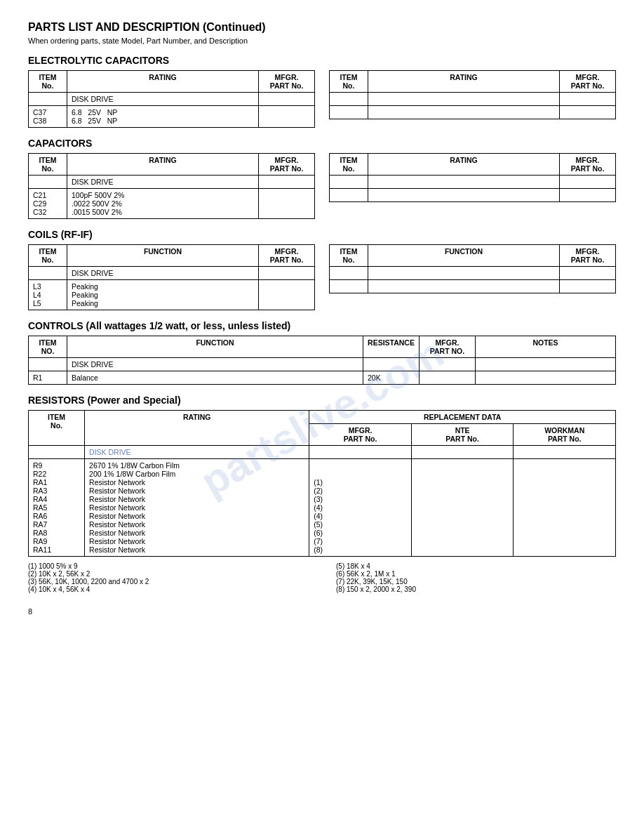 The width and height of the screenshot is (644, 834). Describe the element at coordinates (172, 295) in the screenshot. I see `table-row: L3L4L5 PeakingPeakingPeaking` at that location.